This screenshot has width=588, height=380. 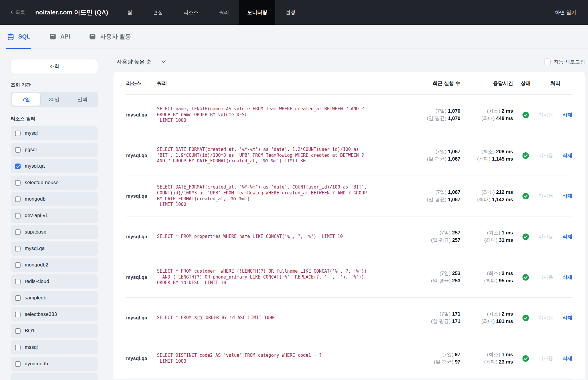 I want to click on resource-filter-item: mssql, so click(x=54, y=347).